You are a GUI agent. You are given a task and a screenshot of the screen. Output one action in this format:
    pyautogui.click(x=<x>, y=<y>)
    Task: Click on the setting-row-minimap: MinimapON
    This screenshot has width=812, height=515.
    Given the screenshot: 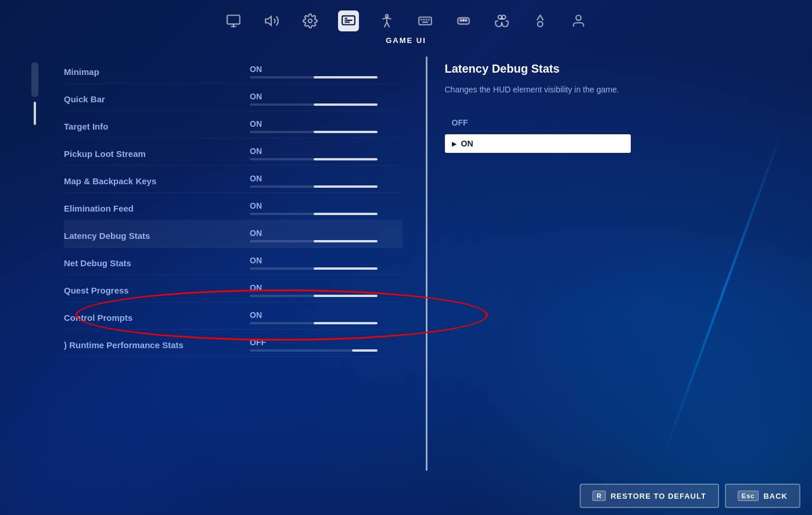 What is the action you would take?
    pyautogui.click(x=233, y=70)
    